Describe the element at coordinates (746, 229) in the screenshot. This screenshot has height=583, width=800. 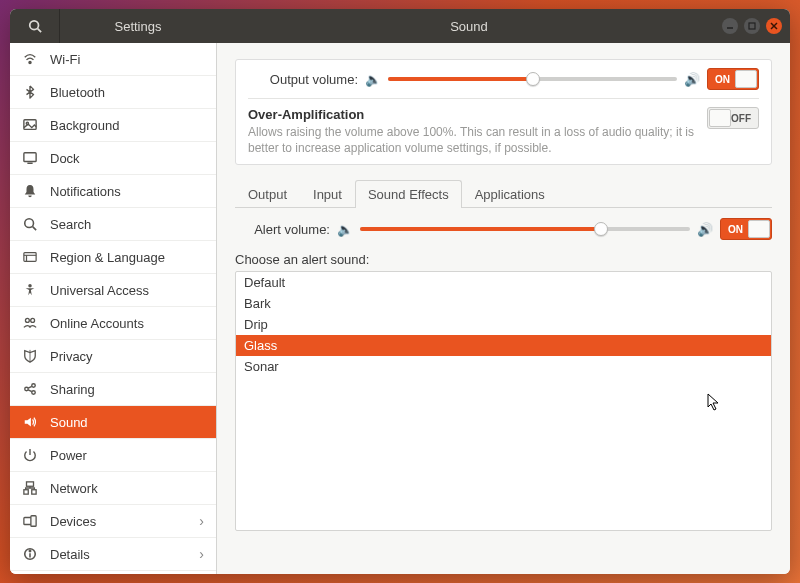
I see `alert-toggle: ON` at that location.